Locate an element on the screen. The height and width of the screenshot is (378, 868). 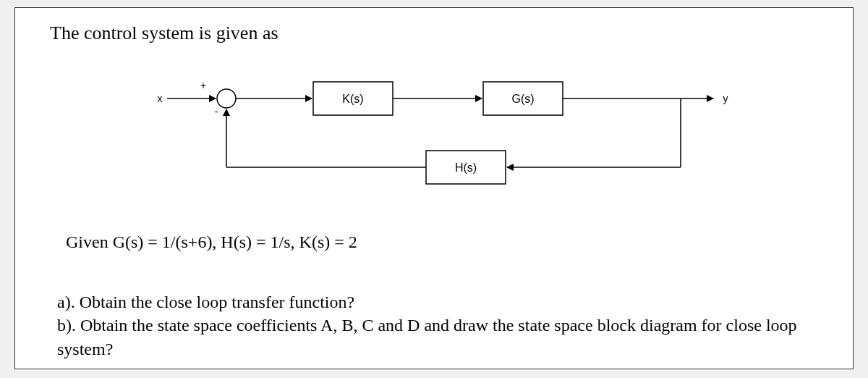
input-label: x is located at coordinates (161, 98).